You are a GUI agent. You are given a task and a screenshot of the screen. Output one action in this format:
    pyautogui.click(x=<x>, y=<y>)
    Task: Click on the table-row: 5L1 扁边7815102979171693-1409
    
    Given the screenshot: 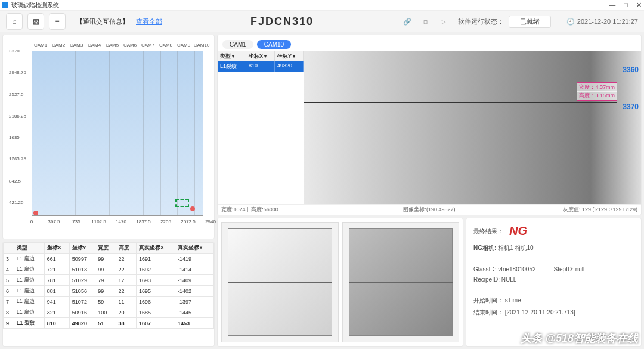 What is the action you would take?
    pyautogui.click(x=109, y=280)
    